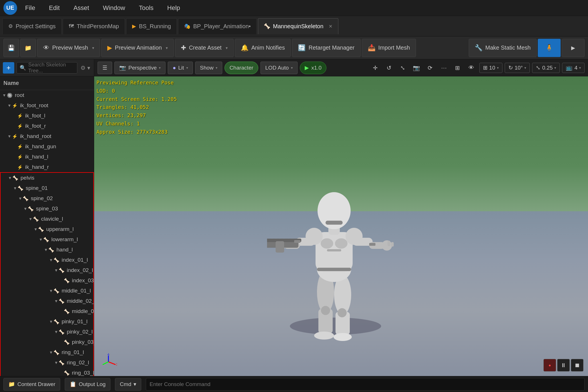  I want to click on viewport-scale-snap-control: ⤡ 0.25 ▾, so click(546, 68).